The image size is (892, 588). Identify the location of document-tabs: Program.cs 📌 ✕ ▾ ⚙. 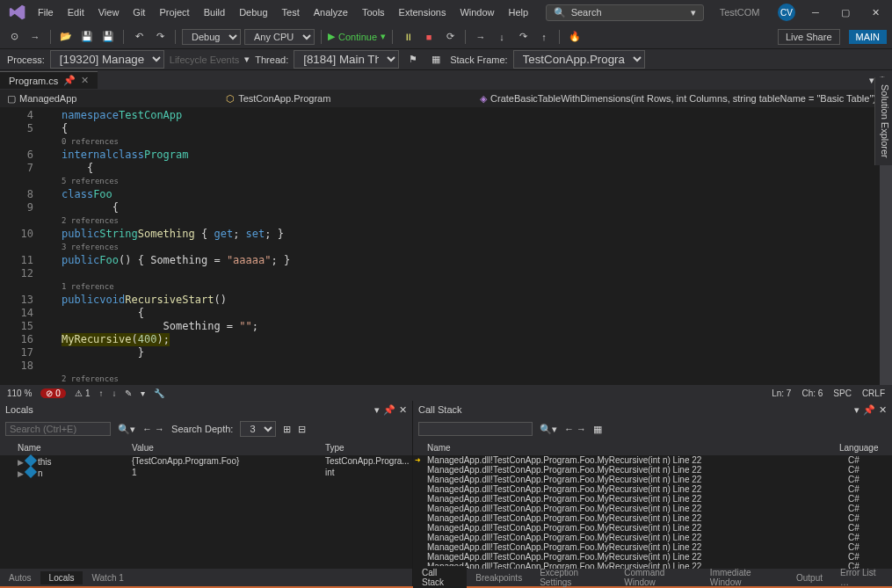
(446, 80).